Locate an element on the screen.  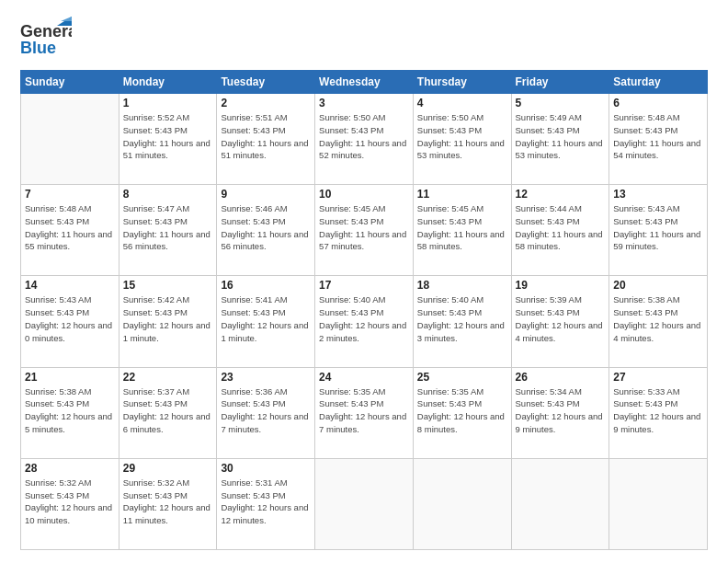
col-header-monday: Monday is located at coordinates (167, 83).